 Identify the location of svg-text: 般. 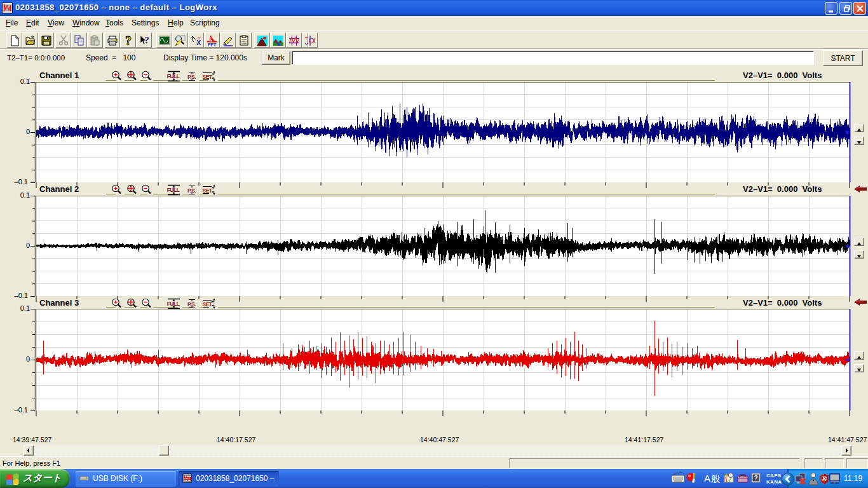
(715, 478).